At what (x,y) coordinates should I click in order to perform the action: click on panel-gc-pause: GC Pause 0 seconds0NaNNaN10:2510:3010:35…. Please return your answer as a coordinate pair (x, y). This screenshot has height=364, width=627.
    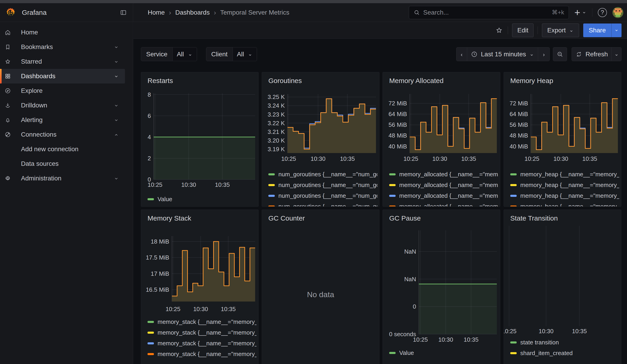
    Looking at the image, I should click on (441, 287).